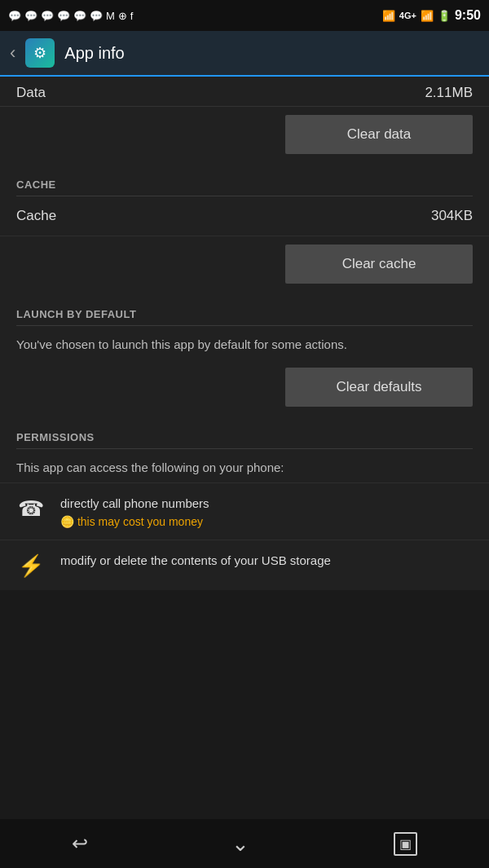 The height and width of the screenshot is (868, 489). I want to click on status-indicators: 📶 4G+ 📶 🔋 9:50, so click(432, 15).